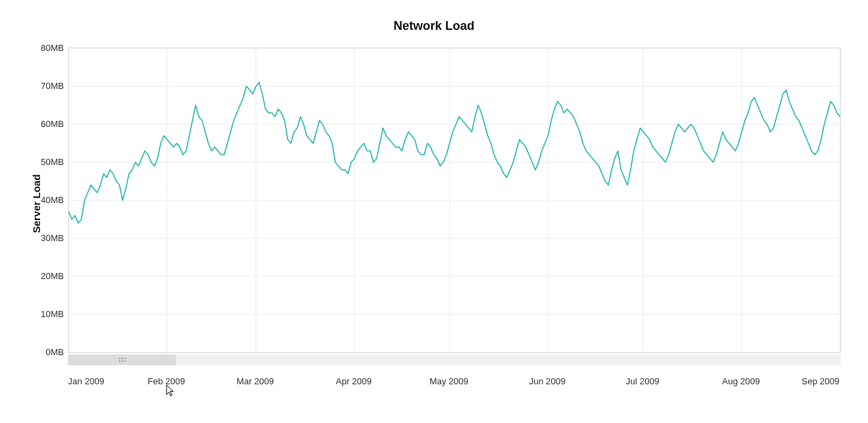 This screenshot has width=868, height=423. Describe the element at coordinates (52, 86) in the screenshot. I see `y-tick-label: 70MB` at that location.